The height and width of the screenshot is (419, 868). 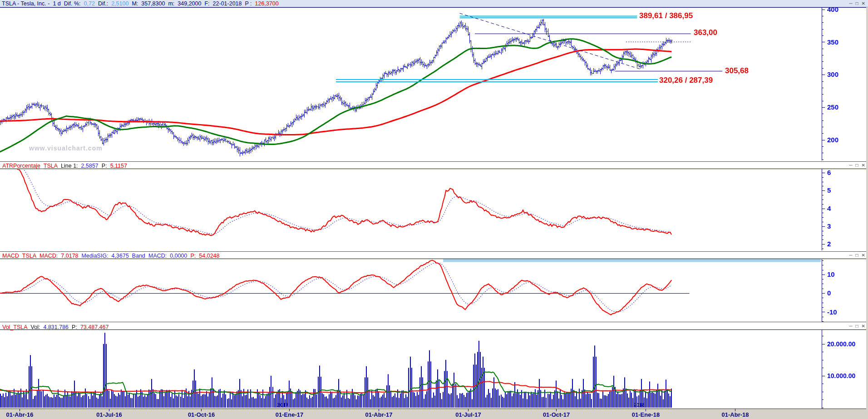 What do you see at coordinates (178, 256) in the screenshot?
I see `macd-band-value: 0,0000` at bounding box center [178, 256].